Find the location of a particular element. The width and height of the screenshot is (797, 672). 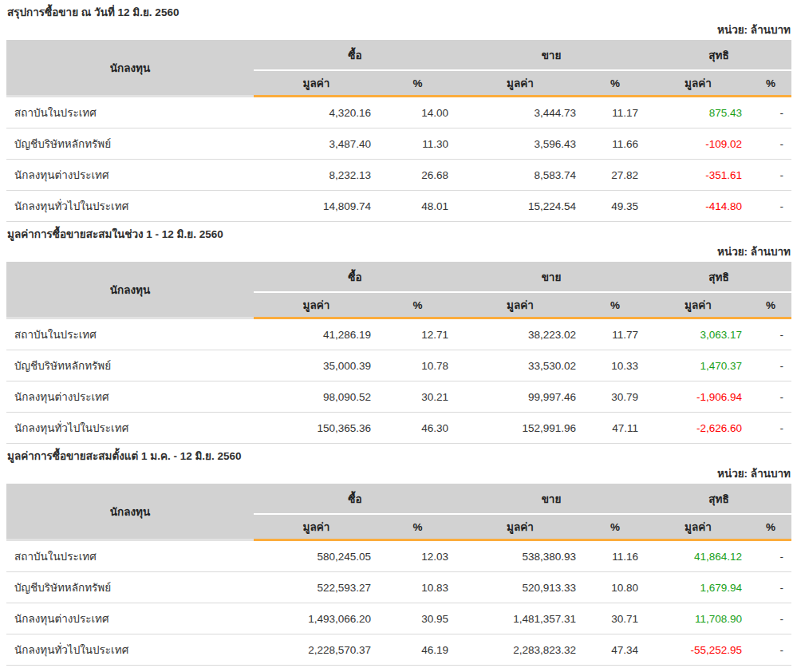

sell-value: 15,224.54 is located at coordinates (520, 206).